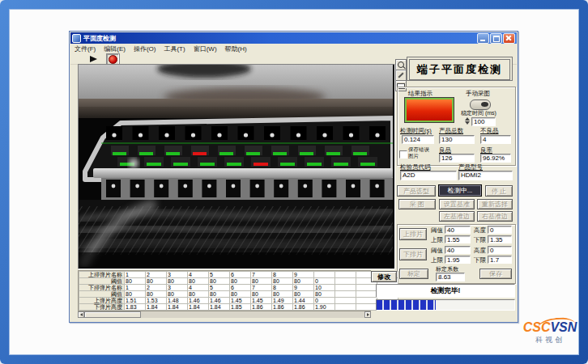 The width and height of the screenshot is (588, 364). What do you see at coordinates (239, 288) in the screenshot?
I see `table-row: 下排弹片名称12345678910` at bounding box center [239, 288].